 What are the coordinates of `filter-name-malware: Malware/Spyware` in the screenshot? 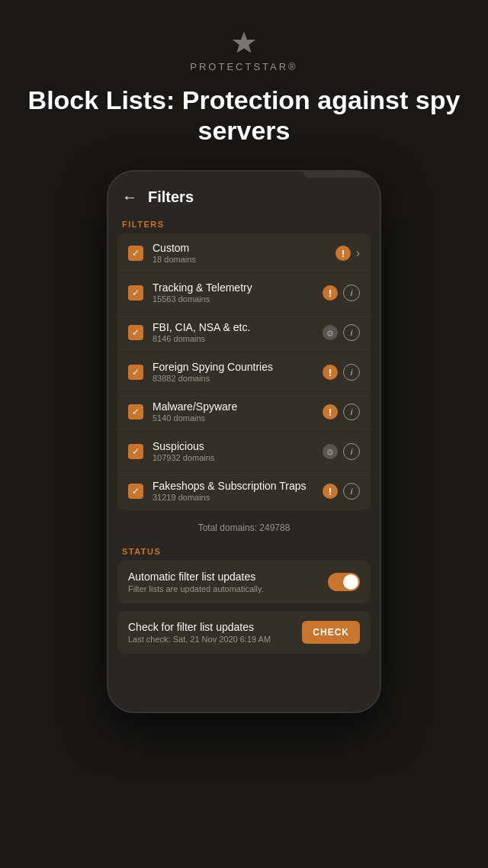 It's located at (237, 407).